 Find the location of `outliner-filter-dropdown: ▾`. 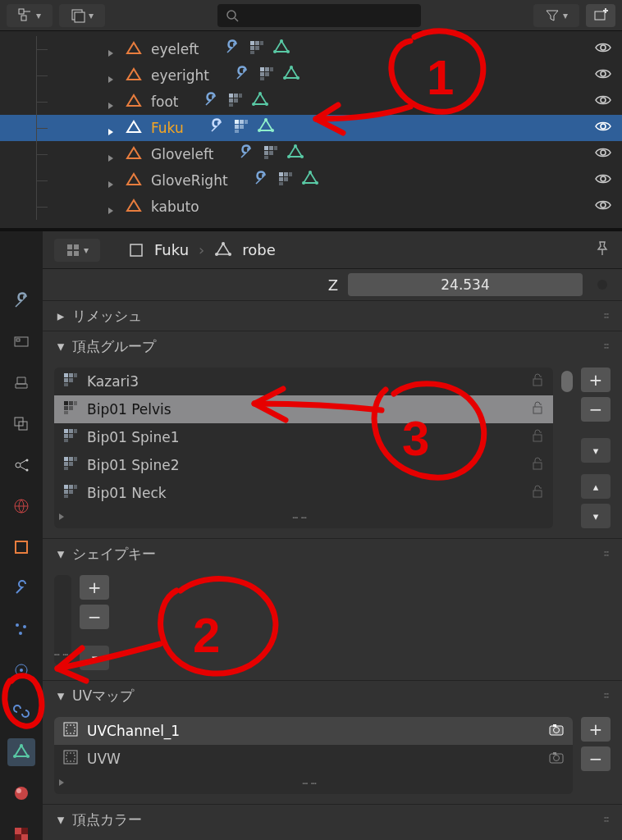

outliner-filter-dropdown: ▾ is located at coordinates (556, 16).